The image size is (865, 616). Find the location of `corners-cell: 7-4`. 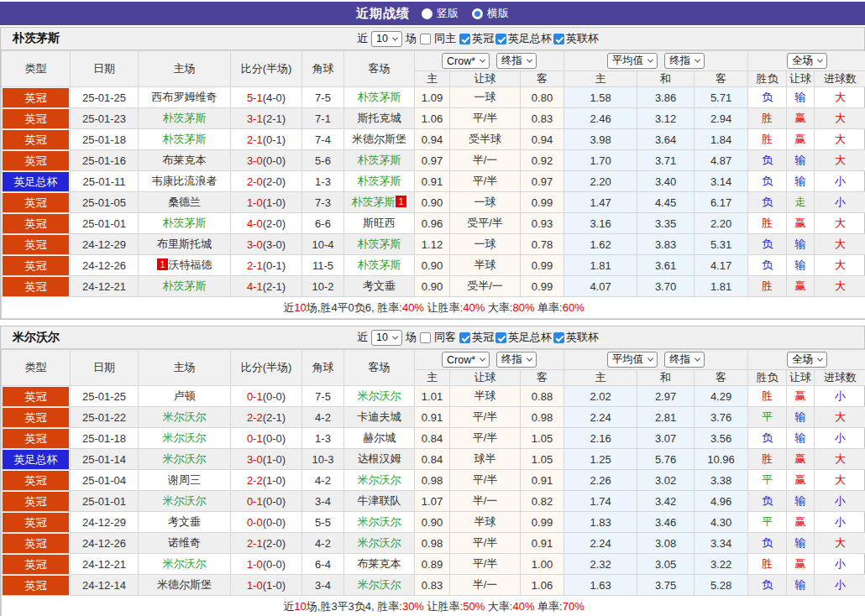

corners-cell: 7-4 is located at coordinates (323, 139).